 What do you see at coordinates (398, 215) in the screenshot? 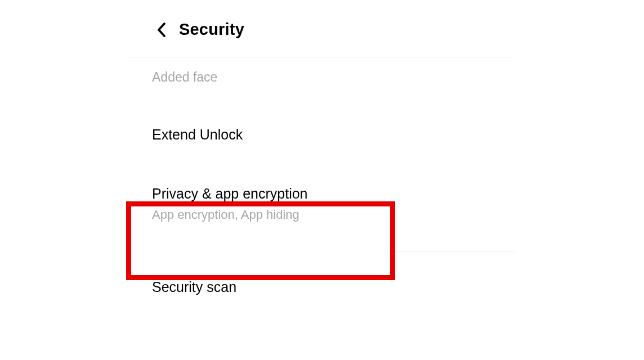
I see `list-item-subtitle: App encryption, App hiding` at bounding box center [398, 215].